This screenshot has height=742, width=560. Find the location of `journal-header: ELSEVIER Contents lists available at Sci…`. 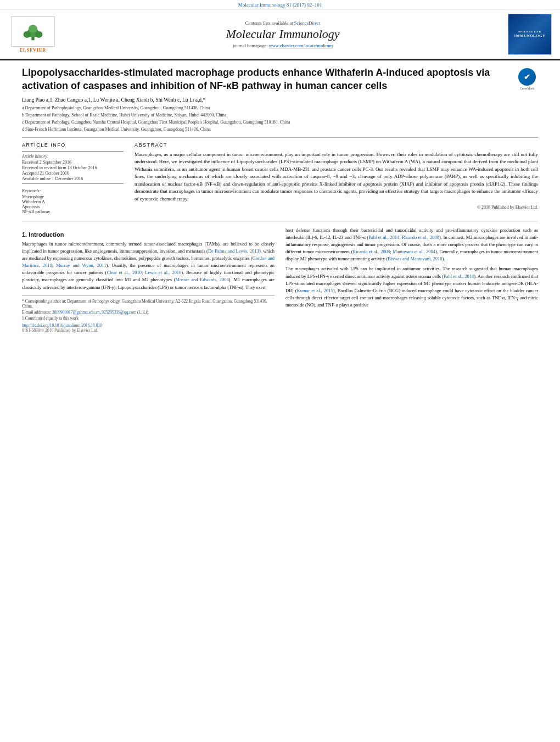

journal-header: ELSEVIER Contents lists available at Sci… is located at coordinates (280, 35).